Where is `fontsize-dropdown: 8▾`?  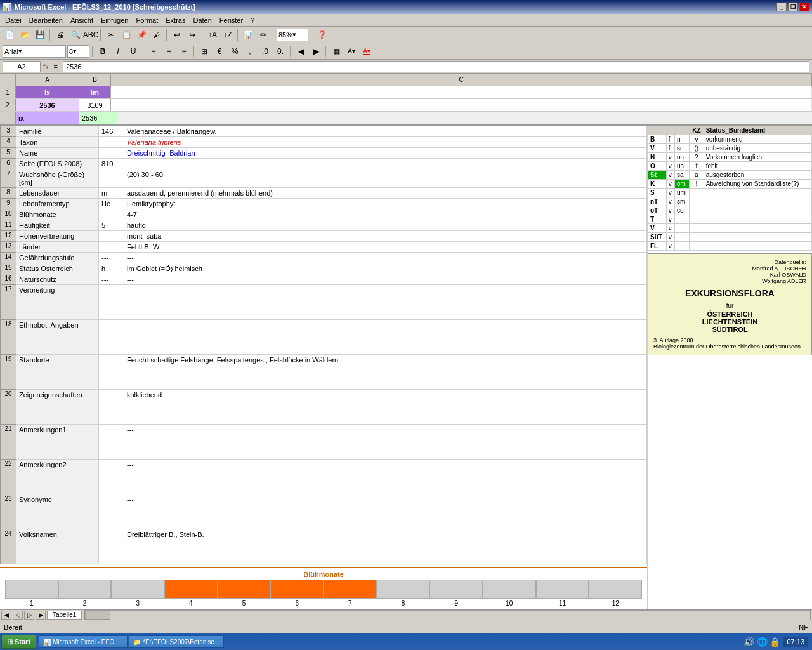 fontsize-dropdown: 8▾ is located at coordinates (79, 51).